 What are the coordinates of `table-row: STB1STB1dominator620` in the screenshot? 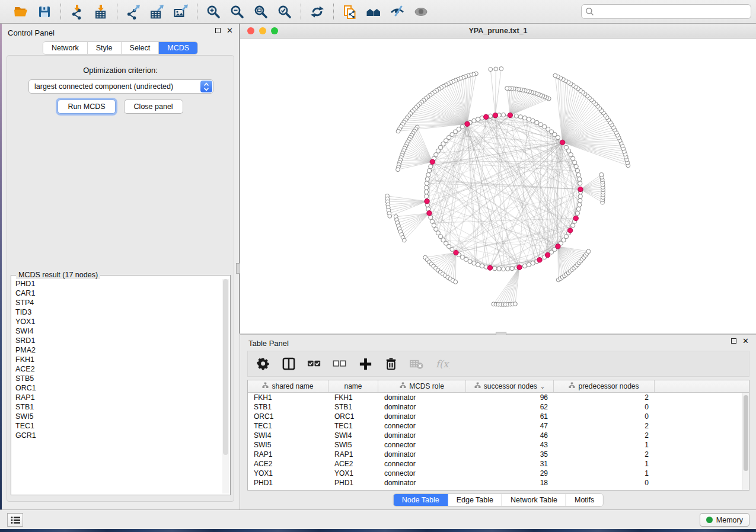 It's located at (498, 407).